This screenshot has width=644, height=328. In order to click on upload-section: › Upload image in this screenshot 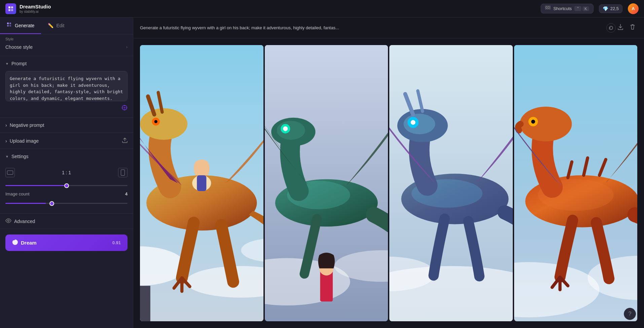, I will do `click(67, 141)`.